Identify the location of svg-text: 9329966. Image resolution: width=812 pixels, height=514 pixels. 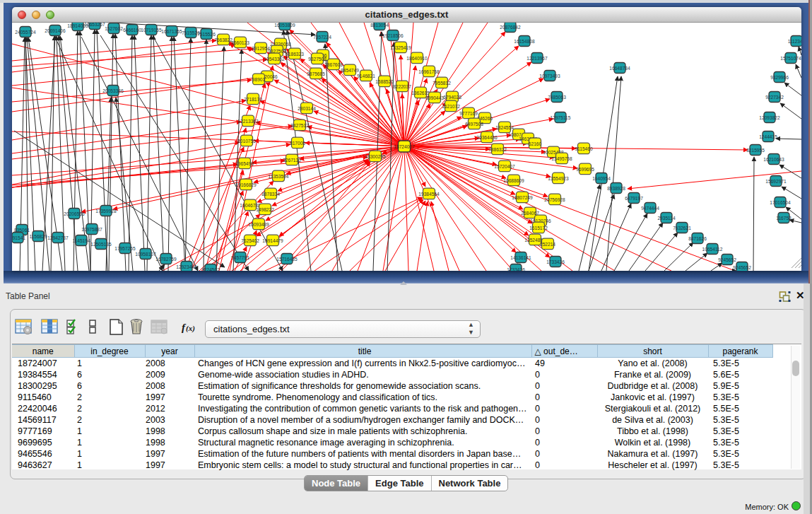
(779, 78).